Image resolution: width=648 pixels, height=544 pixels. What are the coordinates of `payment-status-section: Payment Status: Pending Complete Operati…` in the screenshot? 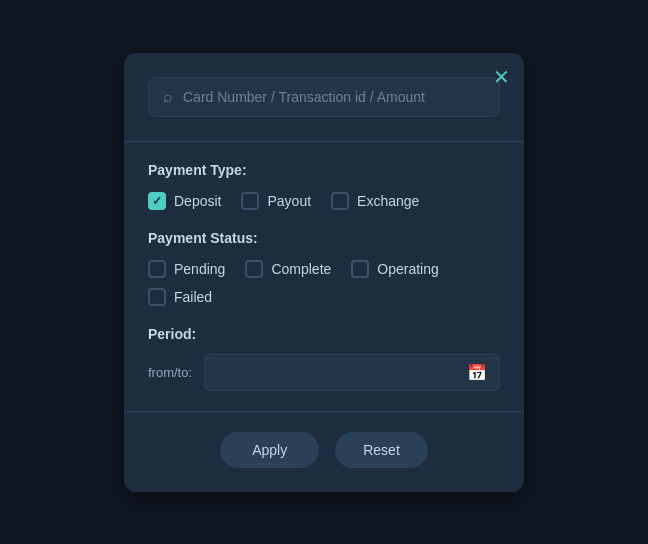 It's located at (324, 268).